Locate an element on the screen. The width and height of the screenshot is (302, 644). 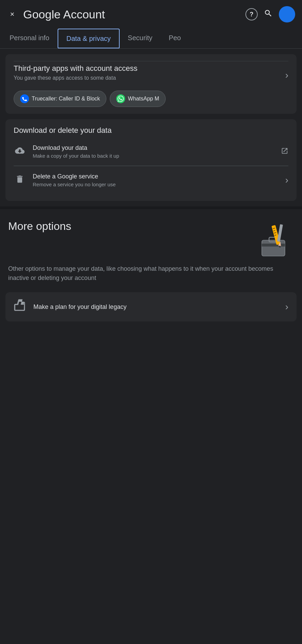
delete-service-text: Delete a Google service Remove a service… is located at coordinates (74, 180).